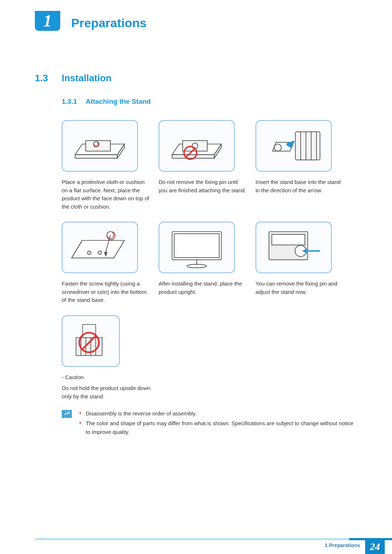  I want to click on step-7-caption-body: Do not hold the product upside down only…, so click(106, 393).